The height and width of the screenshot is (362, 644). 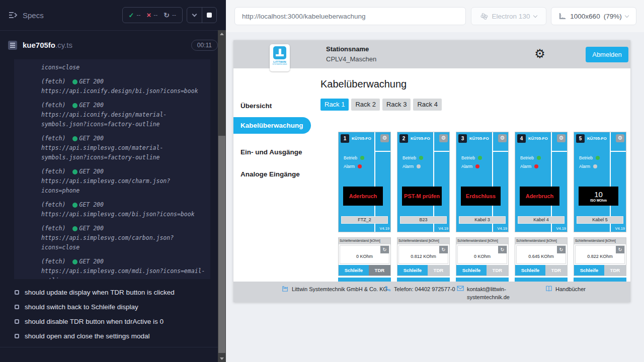 I want to click on footer-text: Handbücher, so click(x=586, y=289).